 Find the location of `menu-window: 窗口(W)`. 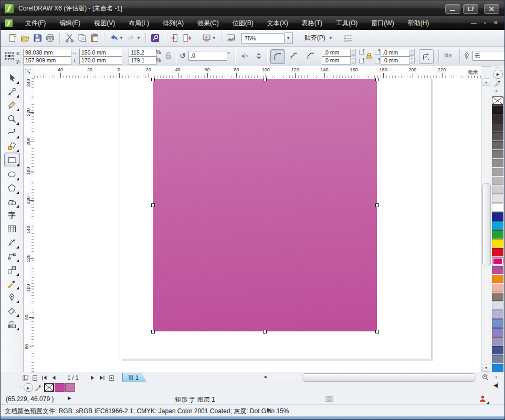

menu-window: 窗口(W) is located at coordinates (382, 23).